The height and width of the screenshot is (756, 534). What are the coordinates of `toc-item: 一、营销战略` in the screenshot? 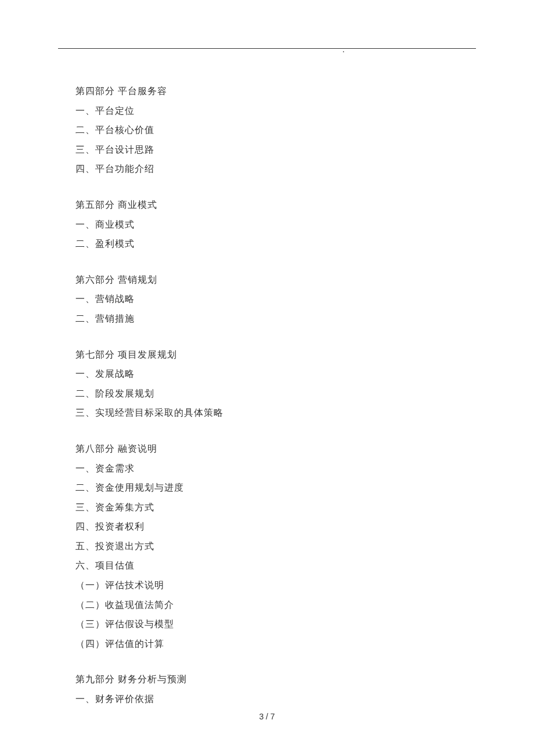 It's located at (267, 299).